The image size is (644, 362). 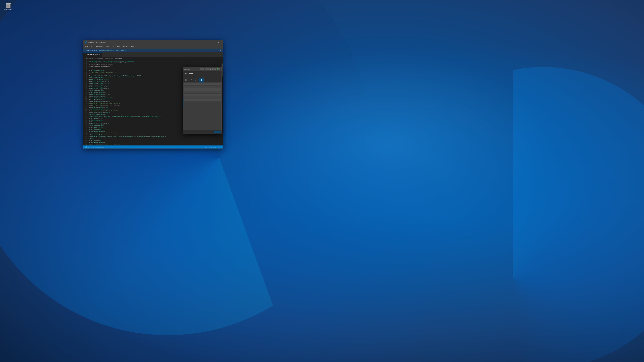 I want to click on line-number: 46, so click(x=86, y=144).